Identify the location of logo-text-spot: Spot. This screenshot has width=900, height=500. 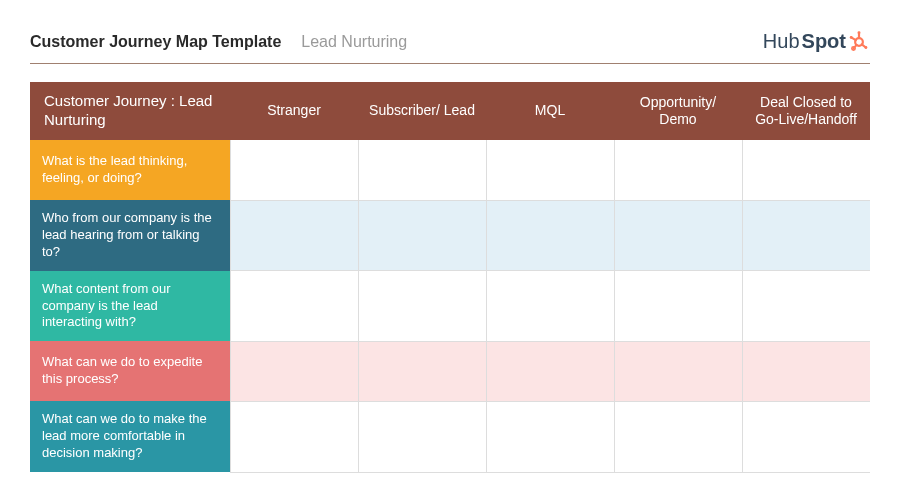
(824, 42).